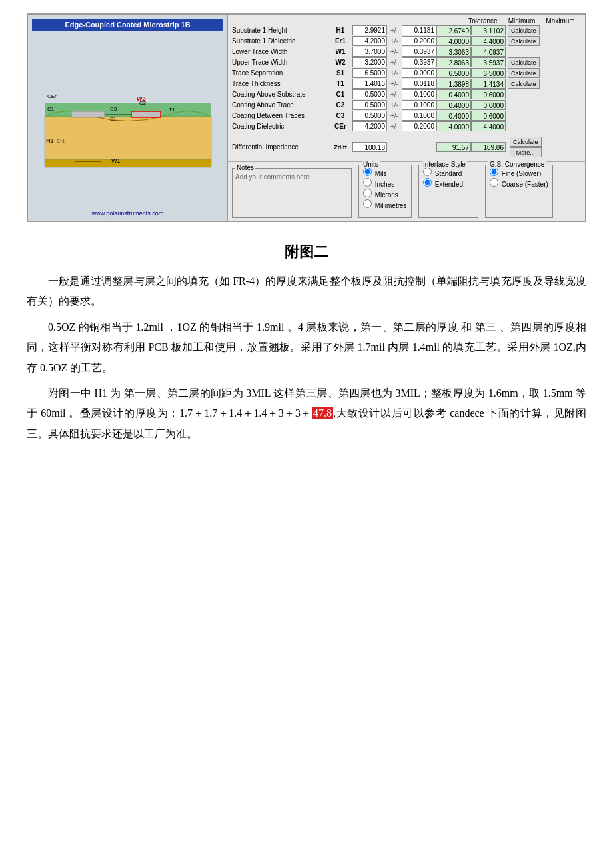 The image size is (613, 868). Describe the element at coordinates (128, 121) in the screenshot. I see `diagram-svg: T1 H1 Er1 C3 C2 C1 CEr W2 W1` at that location.